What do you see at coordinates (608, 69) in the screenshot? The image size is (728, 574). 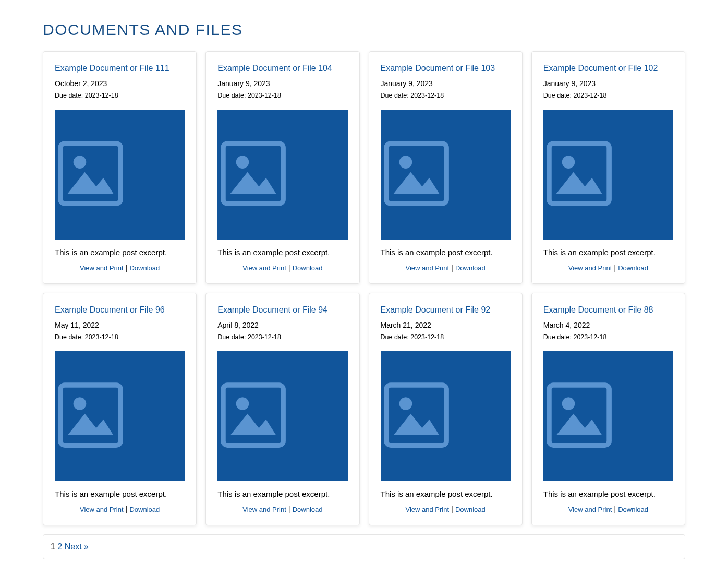 I see `document-title: Example Document or File 102` at bounding box center [608, 69].